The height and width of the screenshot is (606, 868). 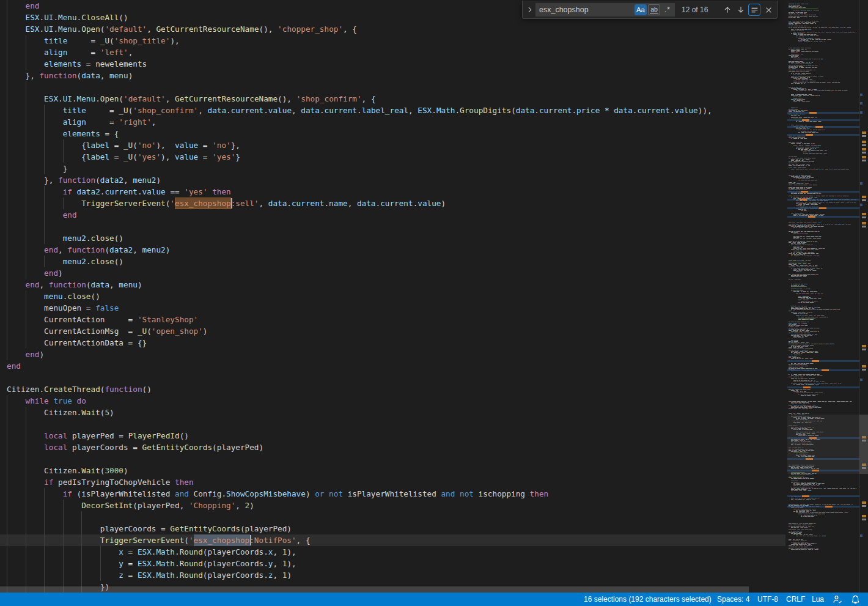 What do you see at coordinates (103, 319) in the screenshot?
I see `code-line-28: CurrentAction = 'StanleyShop'` at bounding box center [103, 319].